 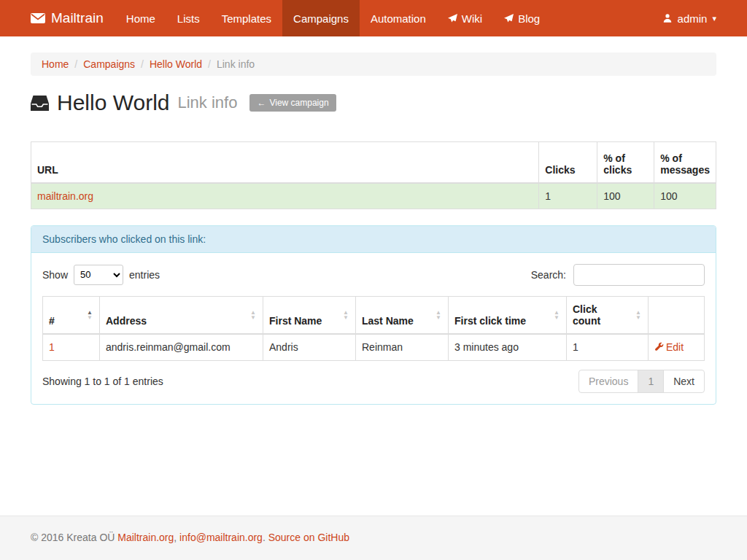 I want to click on edit-label: Edit, so click(x=675, y=347).